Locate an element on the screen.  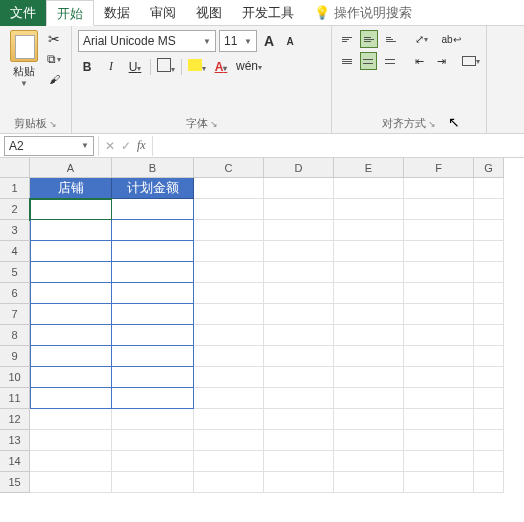
align-left-button is located at coordinates (347, 61).